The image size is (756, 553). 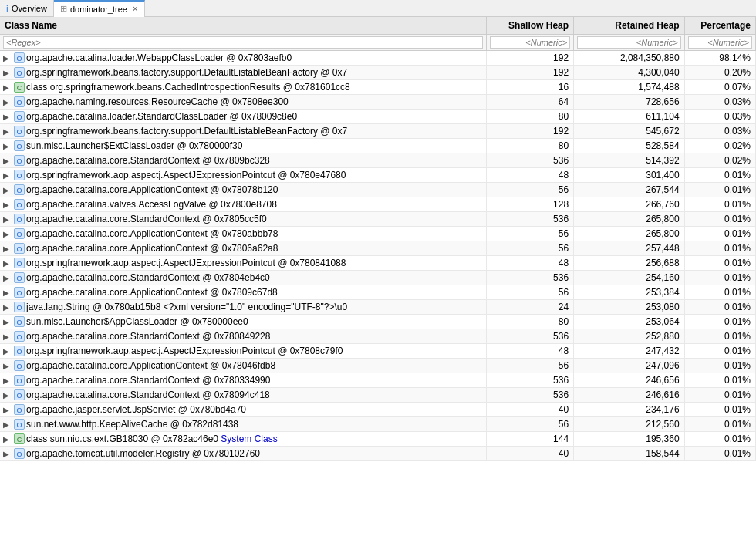 I want to click on filter-retained-heap-input, so click(x=629, y=42).